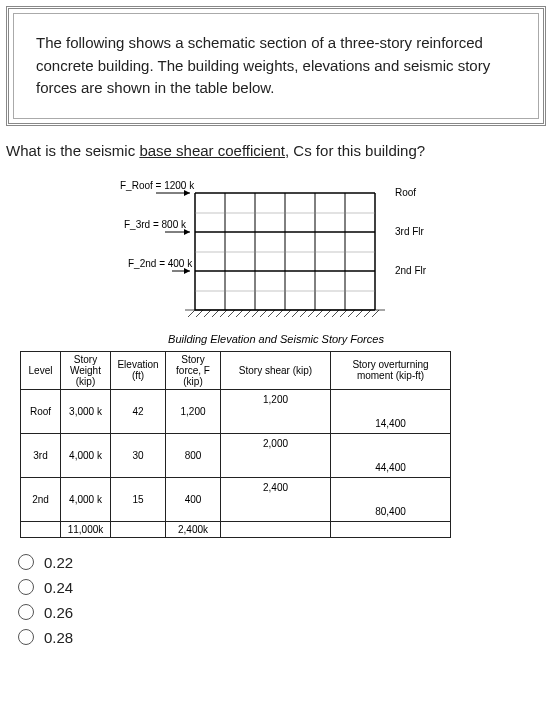  I want to click on header-level: Level, so click(41, 370).